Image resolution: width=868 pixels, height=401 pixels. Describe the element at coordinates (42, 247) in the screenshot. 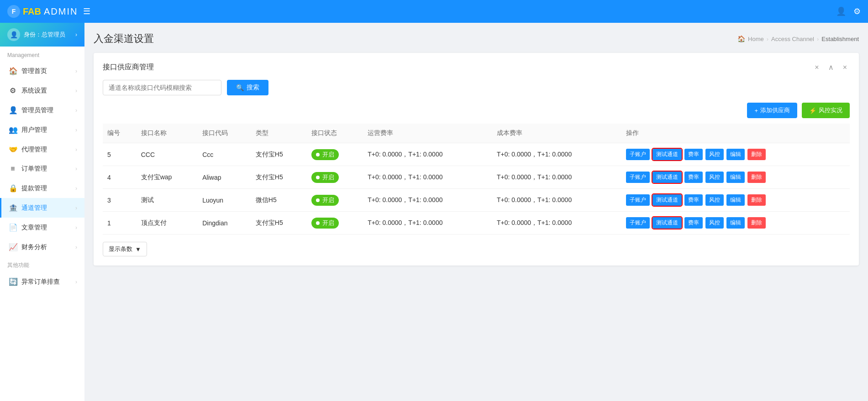

I see `sidebar-item-finance: 📈 财务分析 ›` at that location.